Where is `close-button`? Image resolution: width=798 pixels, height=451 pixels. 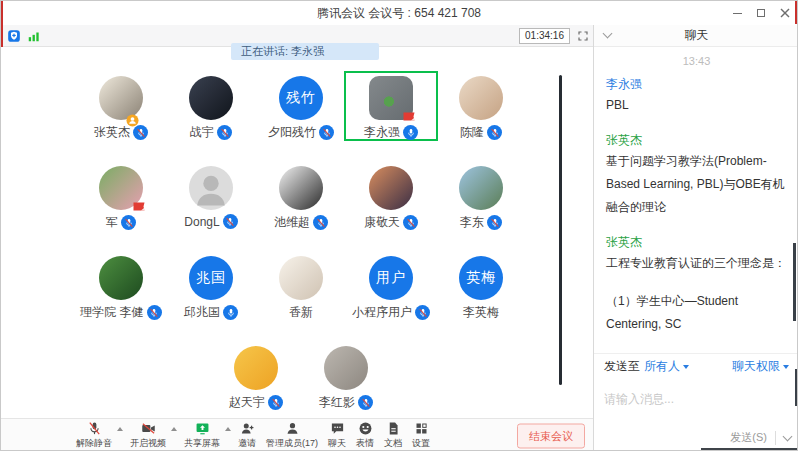
close-button is located at coordinates (785, 13).